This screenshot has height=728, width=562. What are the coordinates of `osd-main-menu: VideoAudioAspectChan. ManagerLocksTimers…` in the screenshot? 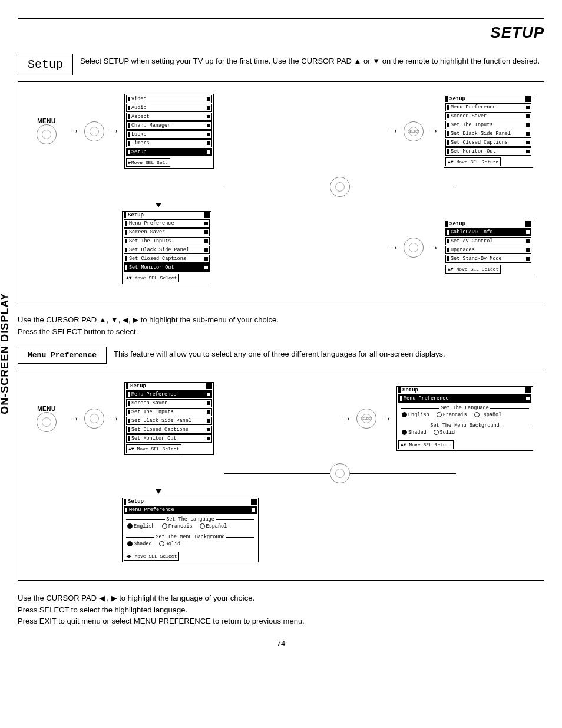 It's located at (169, 131).